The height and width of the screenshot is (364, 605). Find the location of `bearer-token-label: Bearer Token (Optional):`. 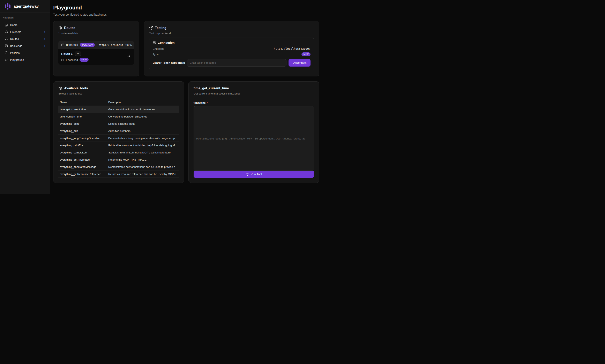

bearer-token-label: Bearer Token (Optional): is located at coordinates (169, 63).